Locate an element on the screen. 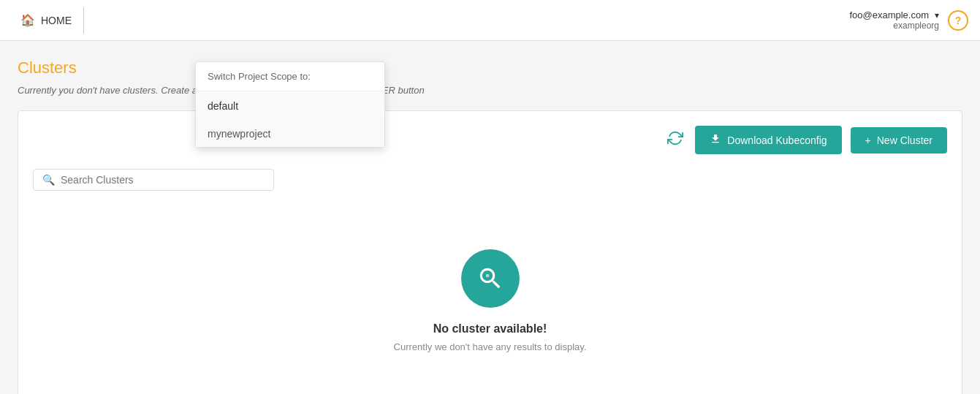  user-info: foo@example.com ▾ exampleorg is located at coordinates (894, 20).